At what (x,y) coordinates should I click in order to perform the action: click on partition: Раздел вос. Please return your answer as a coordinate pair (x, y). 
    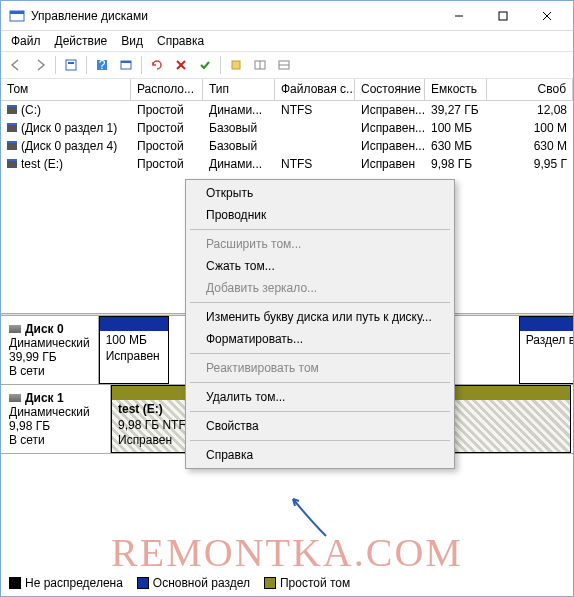
    Looking at the image, I should click on (546, 350).